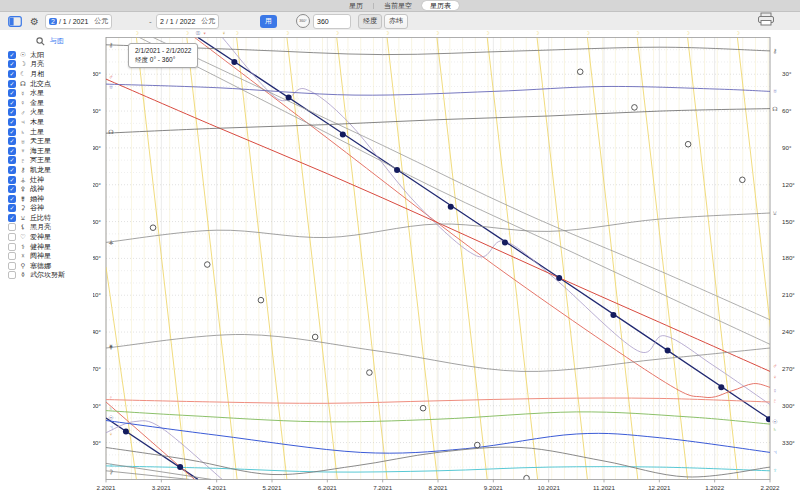 The height and width of the screenshot is (500, 800). I want to click on planet-checkbox-水星: ✓, so click(12, 93).